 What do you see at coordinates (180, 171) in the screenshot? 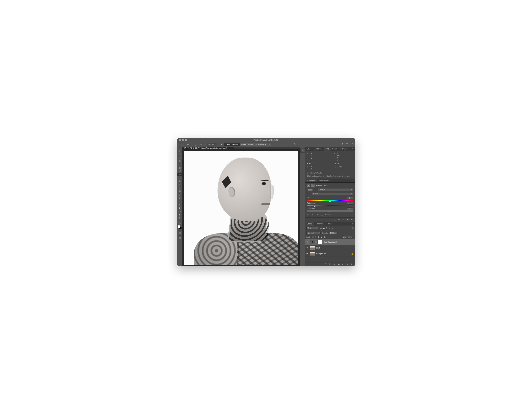
I see `eyedropper-tool` at bounding box center [180, 171].